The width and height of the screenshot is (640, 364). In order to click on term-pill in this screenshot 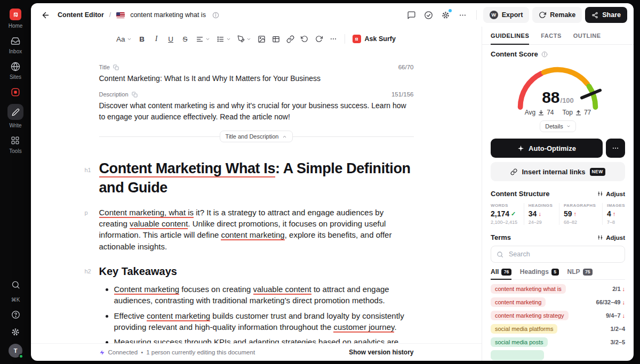, I will do `click(517, 355)`.